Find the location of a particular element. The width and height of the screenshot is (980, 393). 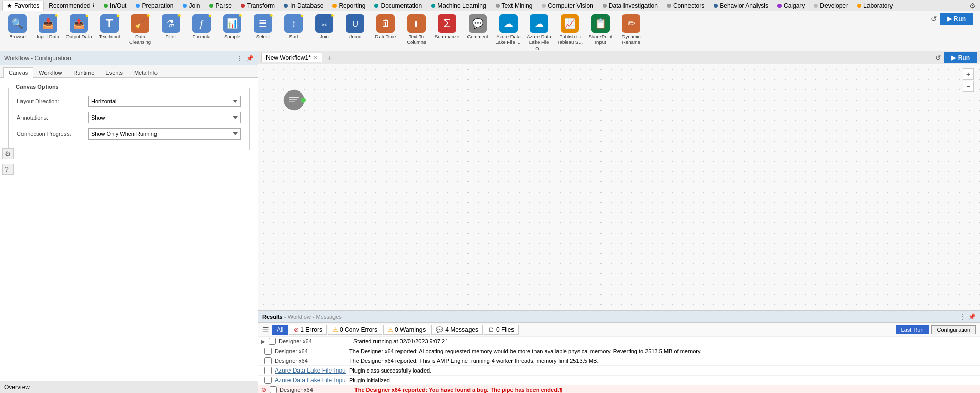

tool-browse: 🔍 Browse is located at coordinates (17, 27).